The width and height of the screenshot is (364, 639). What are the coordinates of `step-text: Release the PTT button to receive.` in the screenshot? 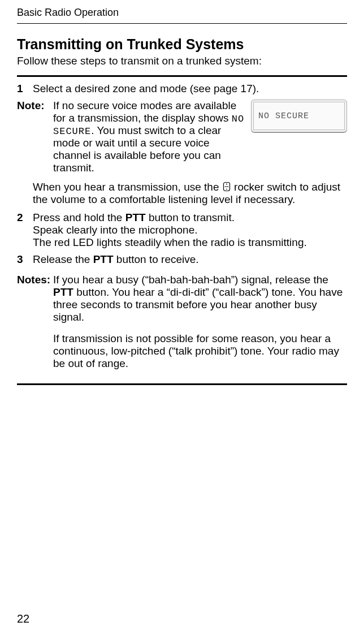 It's located at (190, 260).